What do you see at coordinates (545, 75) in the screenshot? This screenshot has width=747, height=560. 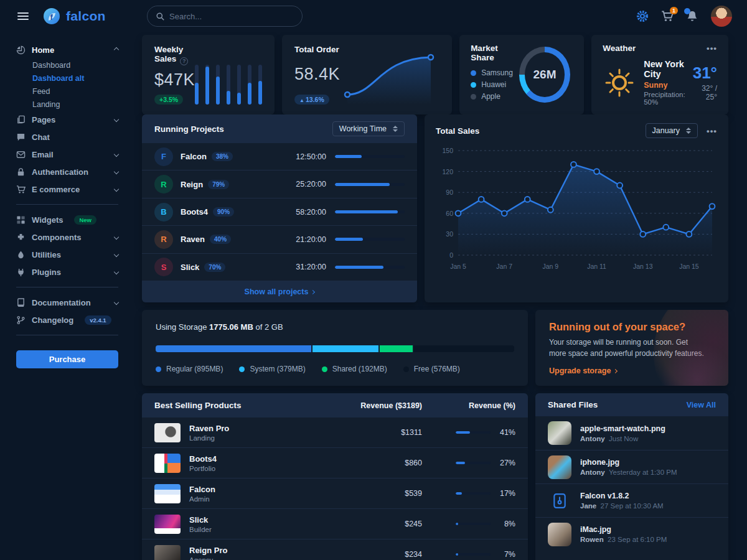 I see `market-share-donut-chart: 26M` at bounding box center [545, 75].